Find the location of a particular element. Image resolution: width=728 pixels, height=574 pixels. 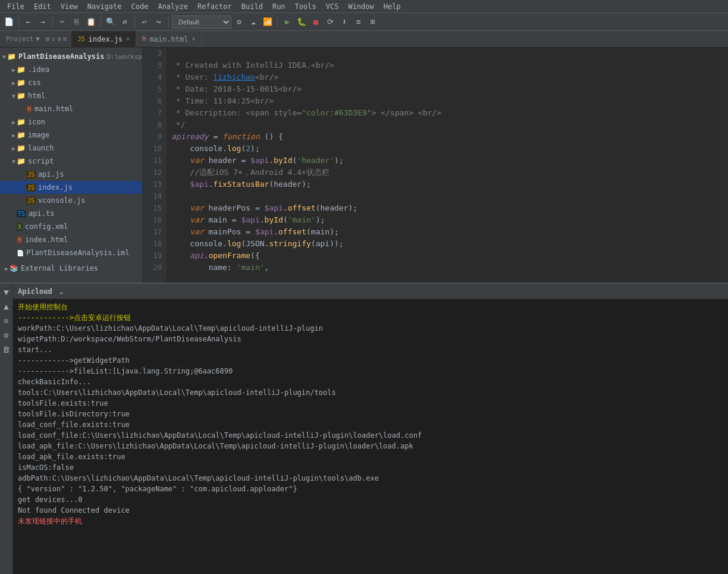

toolbar-replace: ⇄ is located at coordinates (125, 22).